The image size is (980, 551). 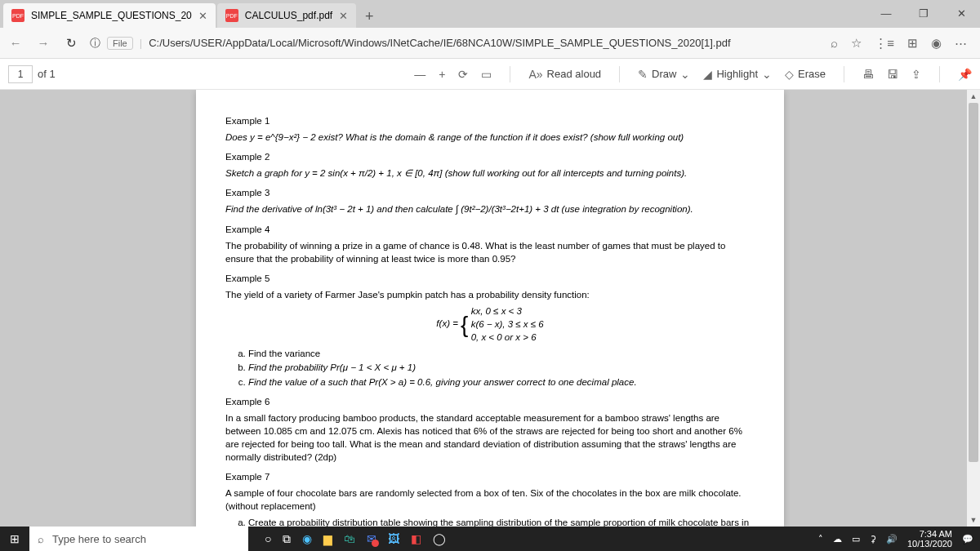 What do you see at coordinates (268, 539) in the screenshot?
I see `cortana-icon: ○` at bounding box center [268, 539].